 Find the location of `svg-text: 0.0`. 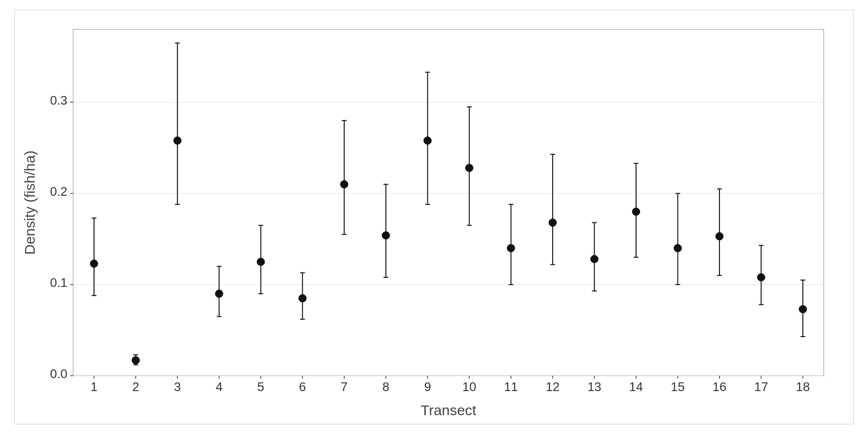

svg-text: 0.0 is located at coordinates (59, 374).